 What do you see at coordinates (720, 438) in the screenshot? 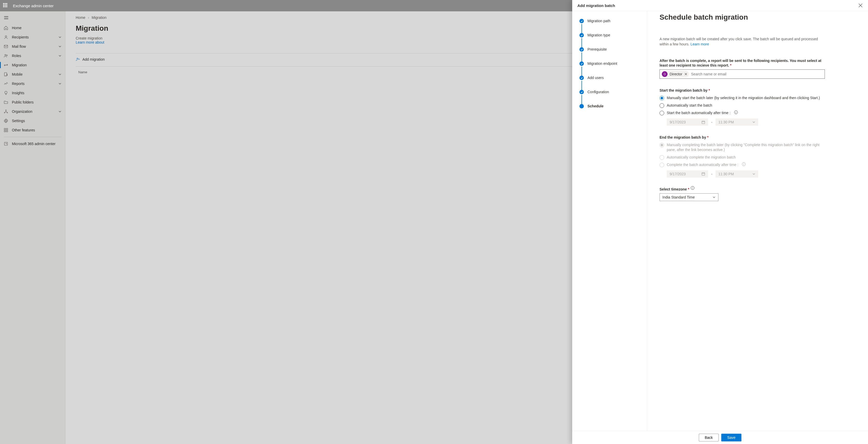
I see `panel-footer: Back Save` at bounding box center [720, 438].